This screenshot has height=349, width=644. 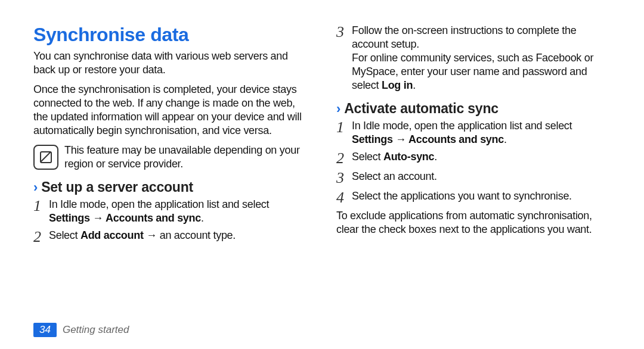 I want to click on step-3-setup: 3 Follow the on-screen instructions to c…, so click(x=473, y=58).